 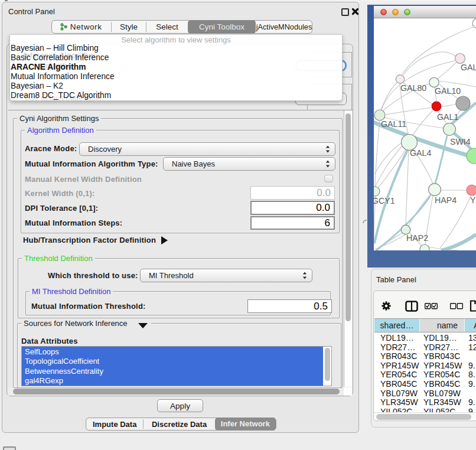 What do you see at coordinates (417, 238) in the screenshot?
I see `svg-text: HAP2` at bounding box center [417, 238].